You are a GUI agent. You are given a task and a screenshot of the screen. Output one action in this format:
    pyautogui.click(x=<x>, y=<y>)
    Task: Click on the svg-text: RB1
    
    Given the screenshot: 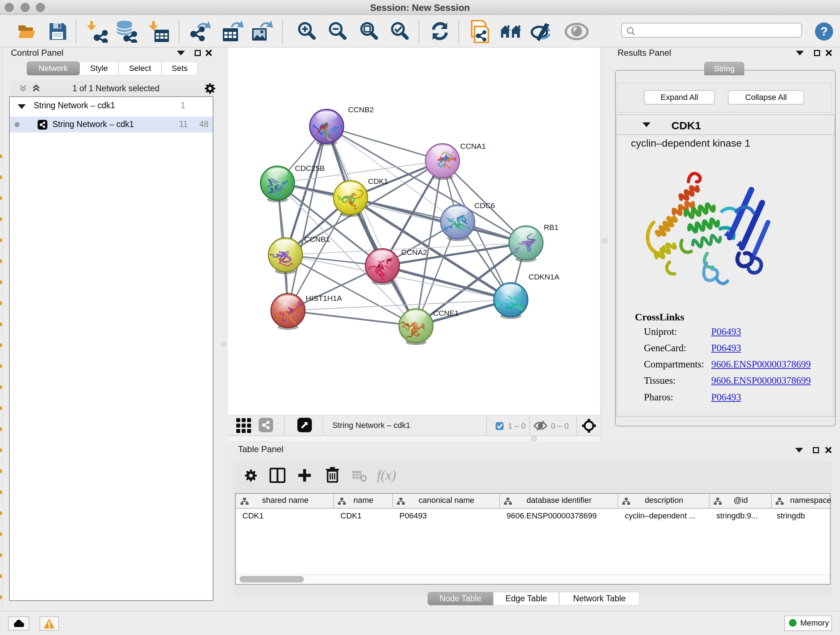 What is the action you would take?
    pyautogui.click(x=551, y=227)
    